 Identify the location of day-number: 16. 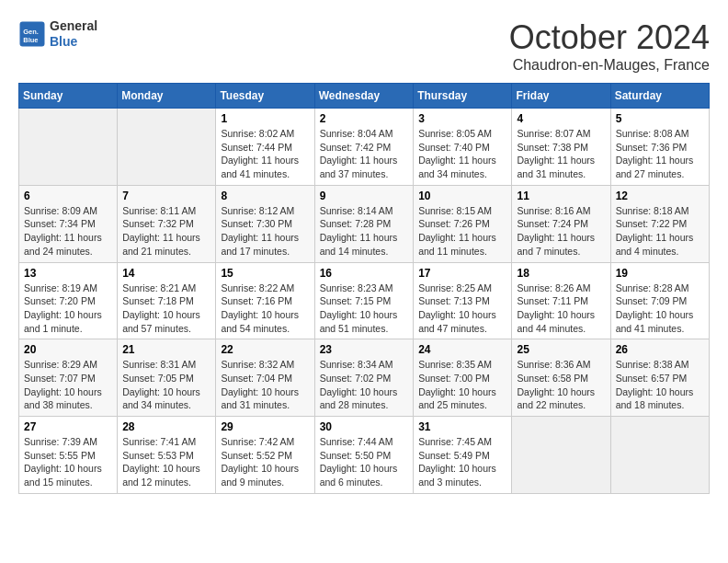
(364, 273).